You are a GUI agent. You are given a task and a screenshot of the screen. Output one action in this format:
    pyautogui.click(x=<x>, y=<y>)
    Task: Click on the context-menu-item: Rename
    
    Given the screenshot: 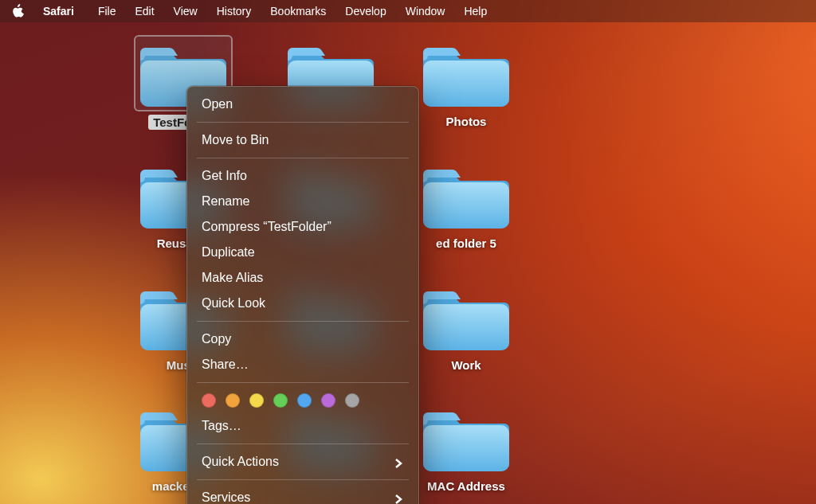 What is the action you would take?
    pyautogui.click(x=303, y=201)
    